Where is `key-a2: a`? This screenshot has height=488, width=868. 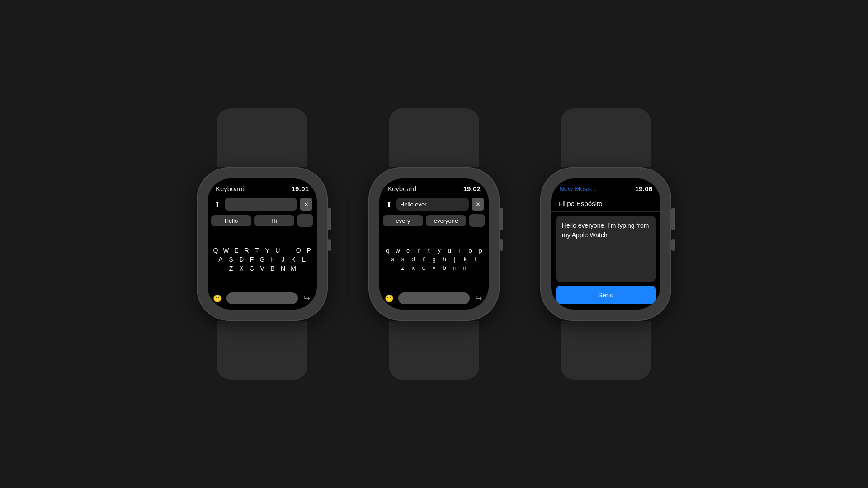 key-a2: a is located at coordinates (392, 259).